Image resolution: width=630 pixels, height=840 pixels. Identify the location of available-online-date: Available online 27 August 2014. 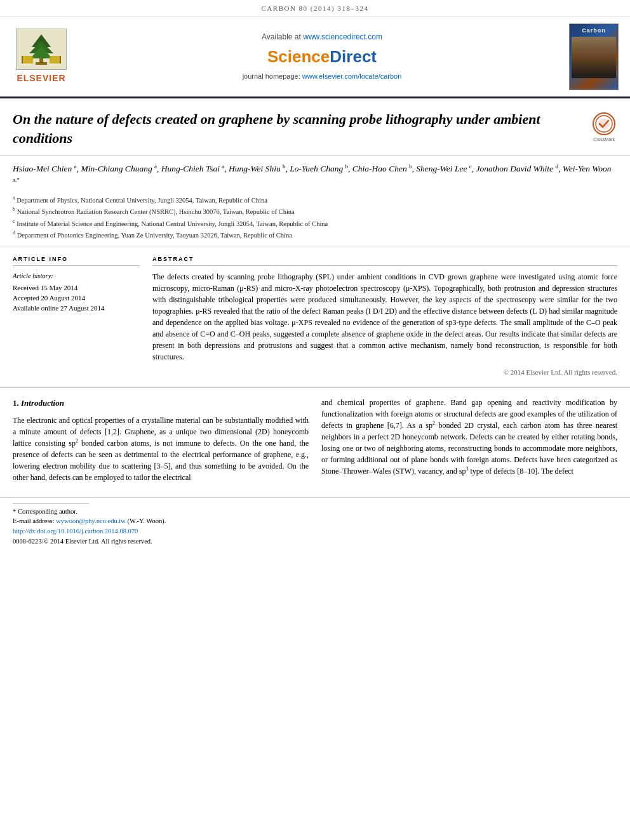
(76, 309).